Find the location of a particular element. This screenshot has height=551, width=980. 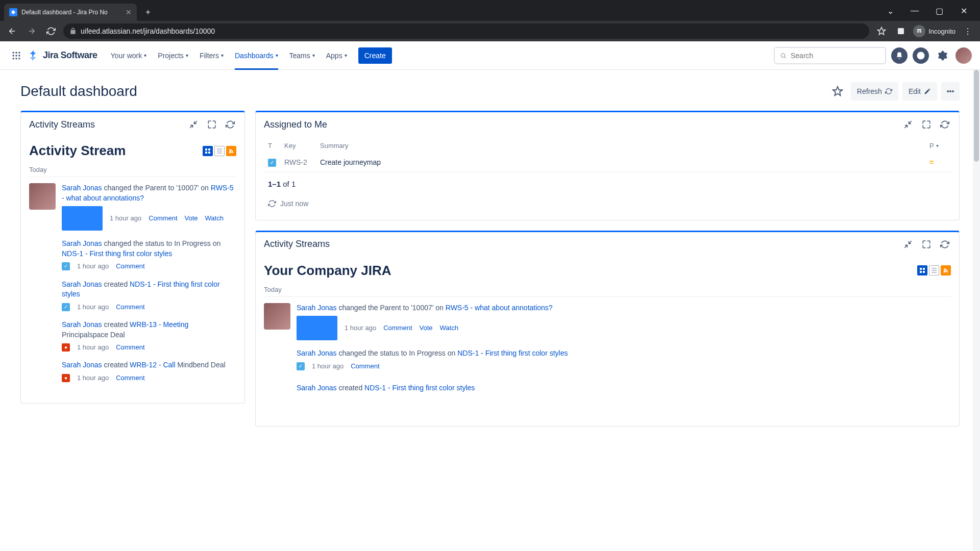

address-bar: uifeed.atlassian.net/jira/dashboards/100… is located at coordinates (467, 31).